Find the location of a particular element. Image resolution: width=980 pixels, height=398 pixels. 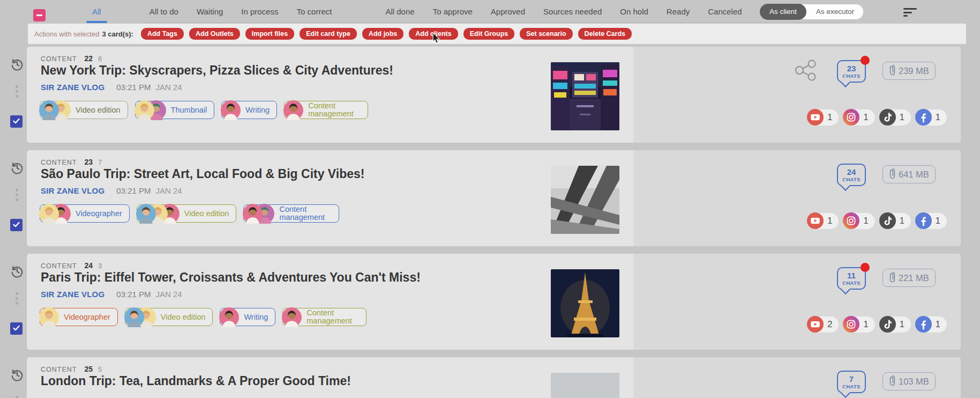

action-button-add-clients: Add clients is located at coordinates (433, 34).